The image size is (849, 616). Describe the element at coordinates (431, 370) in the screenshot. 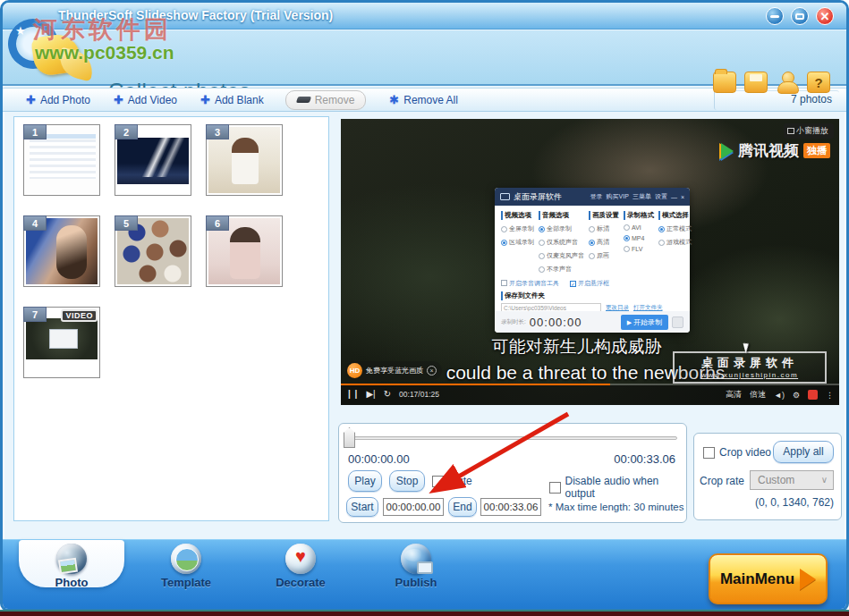

I see `ad-close-icon: ×` at that location.